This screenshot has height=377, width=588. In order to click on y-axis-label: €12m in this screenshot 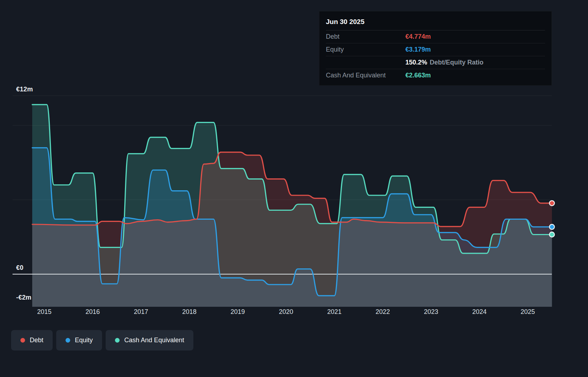, I will do `click(24, 90)`.